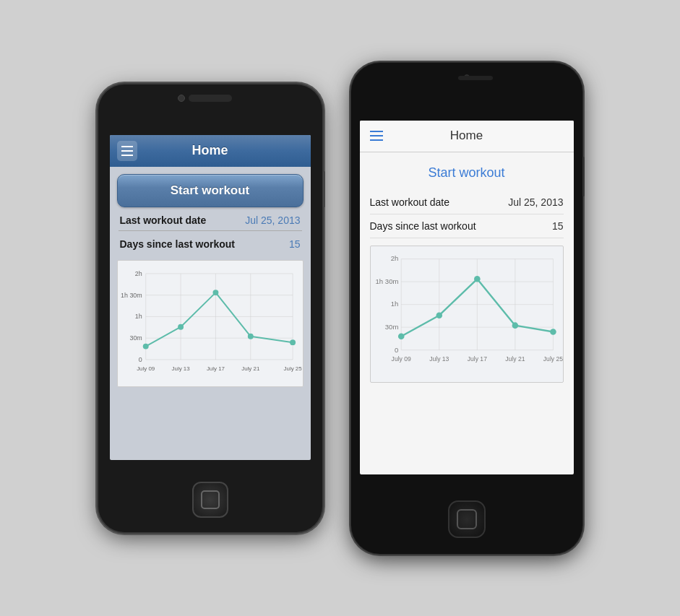 The image size is (680, 616). Describe the element at coordinates (467, 519) in the screenshot. I see `phone2-home-button` at that location.